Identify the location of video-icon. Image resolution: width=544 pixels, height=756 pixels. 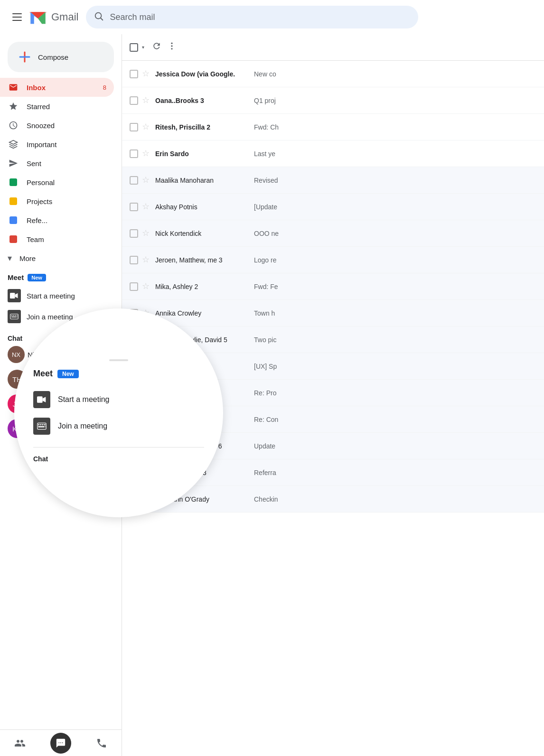
(14, 296).